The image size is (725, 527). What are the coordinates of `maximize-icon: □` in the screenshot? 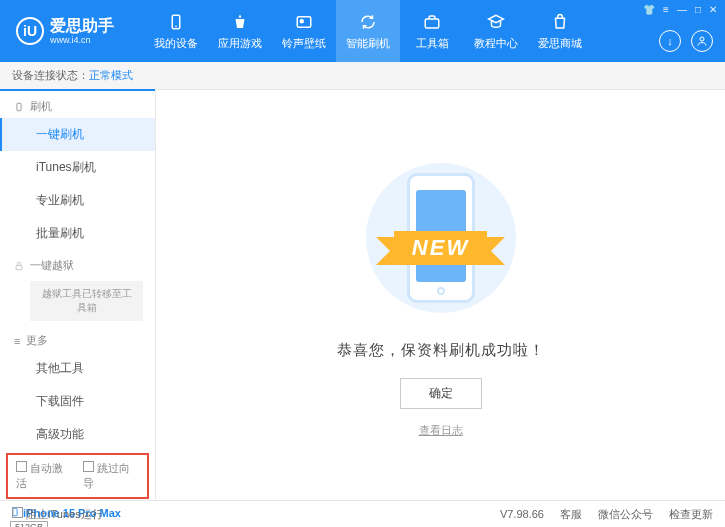 It's located at (698, 10).